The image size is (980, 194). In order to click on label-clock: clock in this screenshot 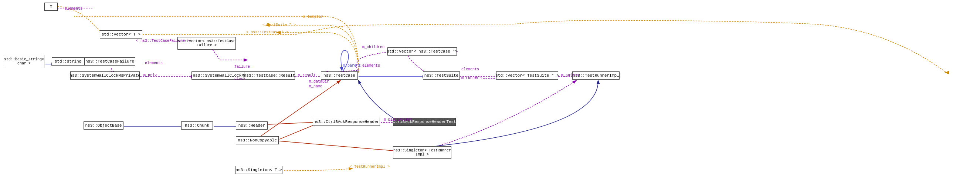, I will do `click(240, 79)`.